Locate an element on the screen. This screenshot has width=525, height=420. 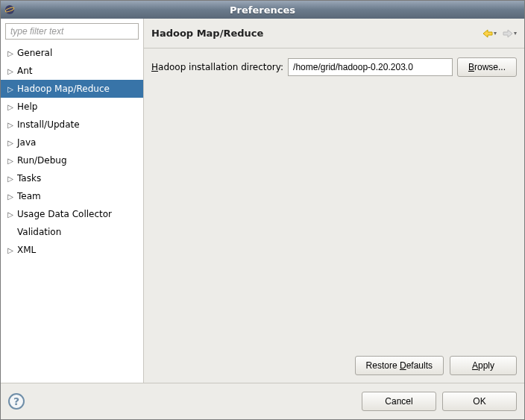
tree-item-label: Ant is located at coordinates (24, 71).